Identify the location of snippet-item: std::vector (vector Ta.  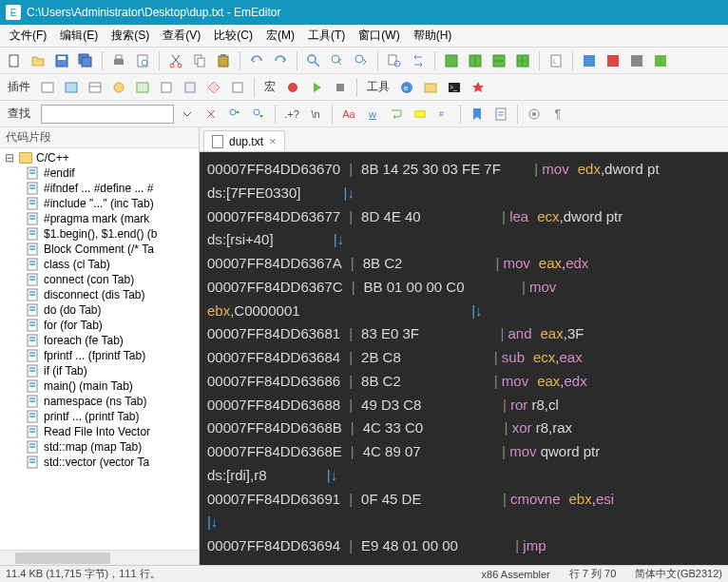
(99, 462).